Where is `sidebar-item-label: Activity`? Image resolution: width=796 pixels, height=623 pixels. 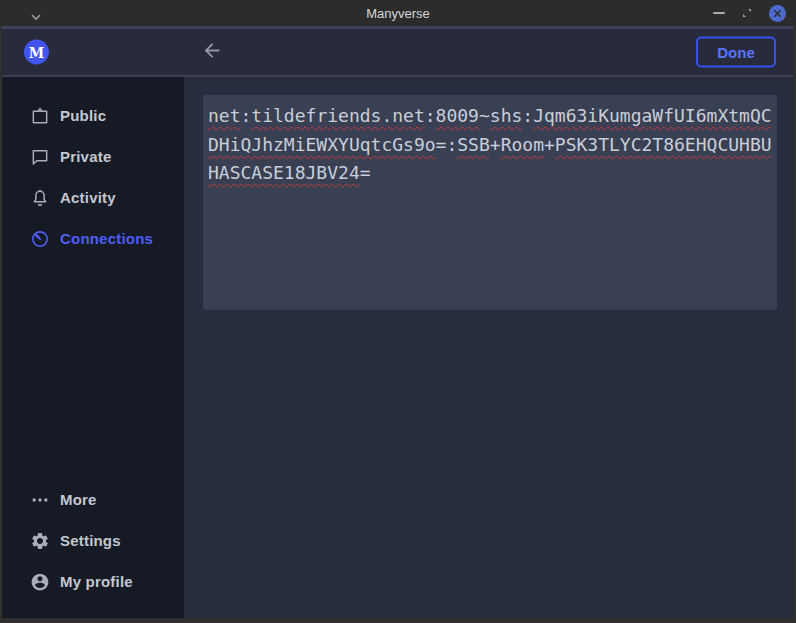 sidebar-item-label: Activity is located at coordinates (88, 198).